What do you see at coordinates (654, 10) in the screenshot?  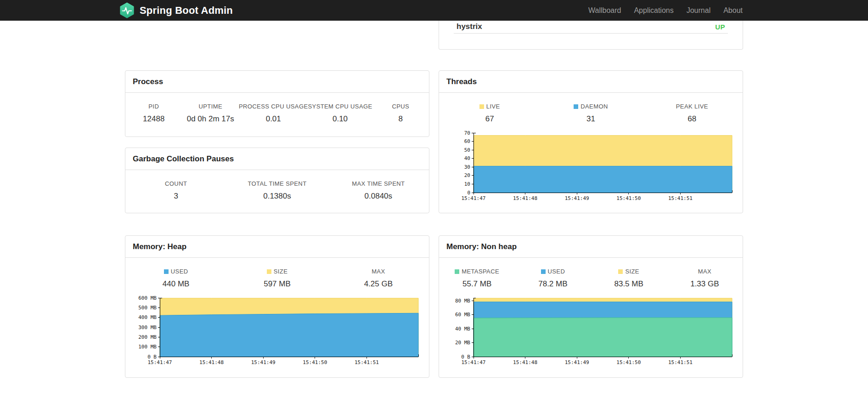 I see `nav-item-applications: Applications` at bounding box center [654, 10].